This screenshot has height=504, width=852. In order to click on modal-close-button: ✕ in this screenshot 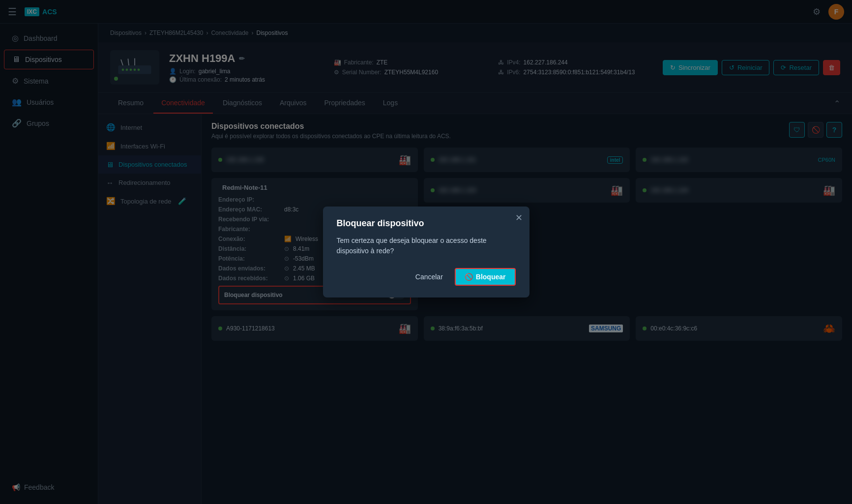, I will do `click(519, 218)`.